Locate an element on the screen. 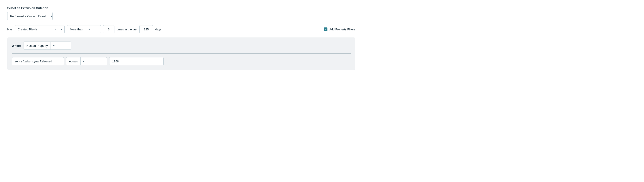 The image size is (644, 182). frequency-chevron-icon: ▾ is located at coordinates (89, 29).